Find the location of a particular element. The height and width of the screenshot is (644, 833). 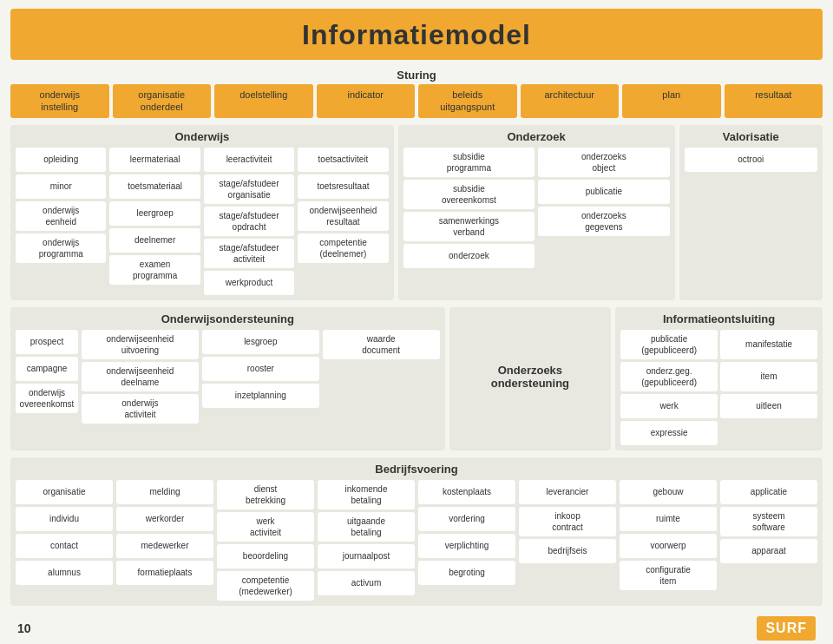

bedrijfsvoering-title: Bedrijfsvoering is located at coordinates (416, 469).